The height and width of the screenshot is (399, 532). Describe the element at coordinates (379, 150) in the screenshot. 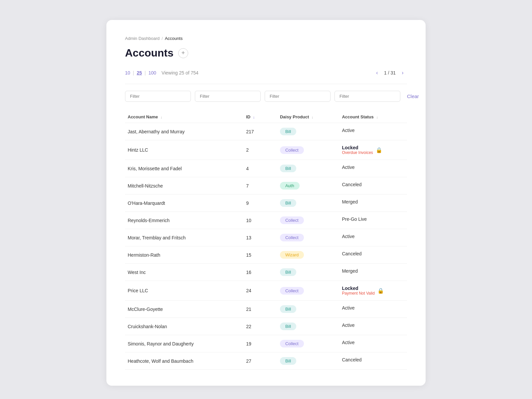

I see `lock-icon: 🔒` at that location.